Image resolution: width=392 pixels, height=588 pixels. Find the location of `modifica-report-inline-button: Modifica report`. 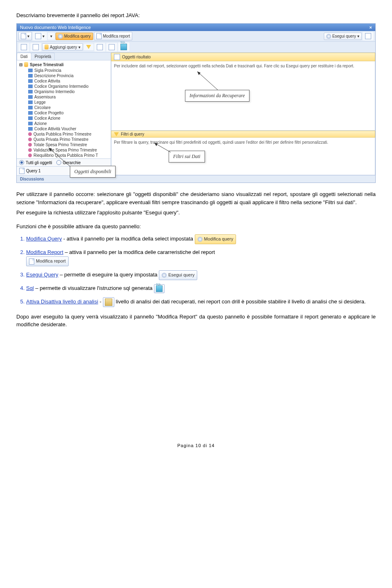

modifica-report-inline-button: Modifica report is located at coordinates (47, 261).